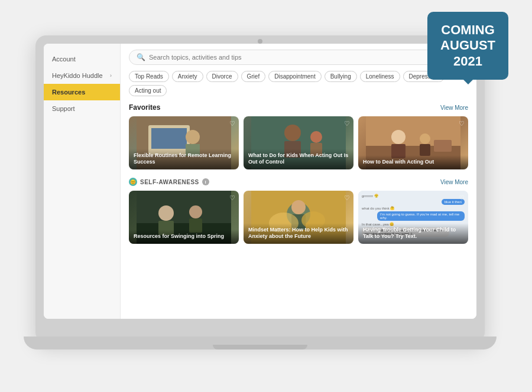 This screenshot has height=392, width=532. I want to click on self-awareness-icon: 😊, so click(133, 182).